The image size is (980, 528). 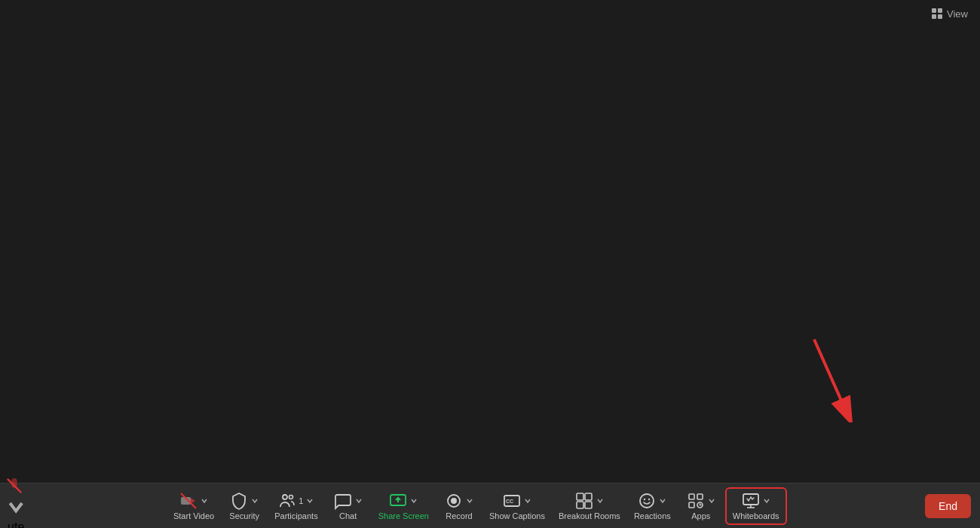 What do you see at coordinates (244, 516) in the screenshot?
I see `security-label: Security` at bounding box center [244, 516].